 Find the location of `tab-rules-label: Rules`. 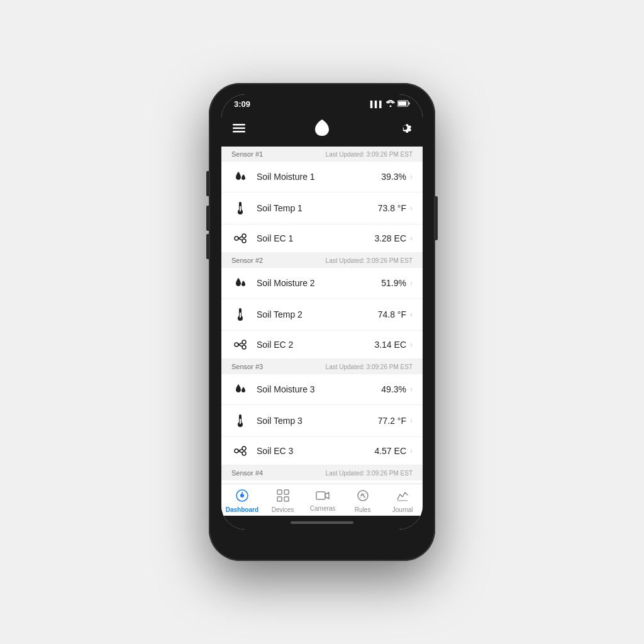

tab-rules-label: Rules is located at coordinates (363, 509).